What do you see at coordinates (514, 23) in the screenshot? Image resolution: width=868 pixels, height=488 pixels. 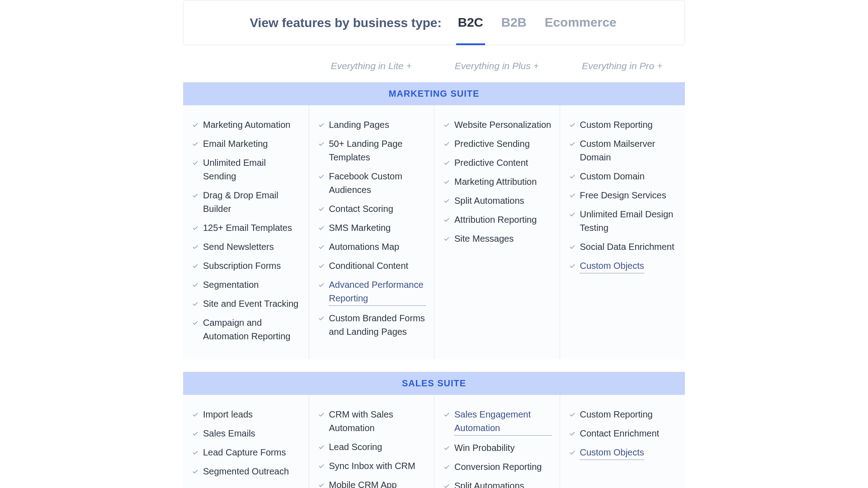 I see `tab-b2b: B2B` at bounding box center [514, 23].